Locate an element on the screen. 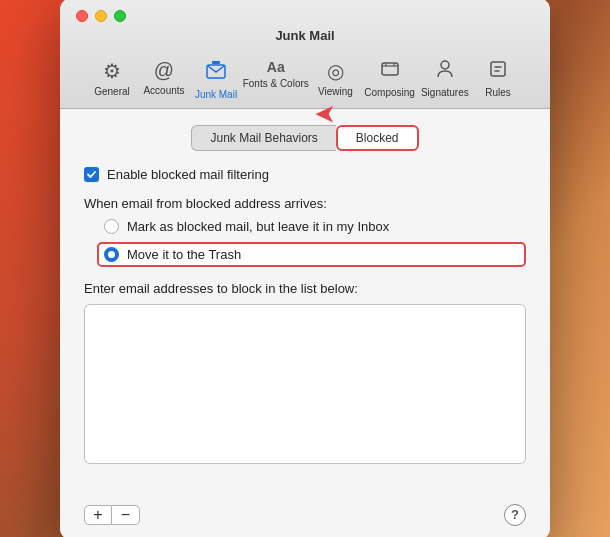  viewing-icon: ◎ is located at coordinates (336, 71).